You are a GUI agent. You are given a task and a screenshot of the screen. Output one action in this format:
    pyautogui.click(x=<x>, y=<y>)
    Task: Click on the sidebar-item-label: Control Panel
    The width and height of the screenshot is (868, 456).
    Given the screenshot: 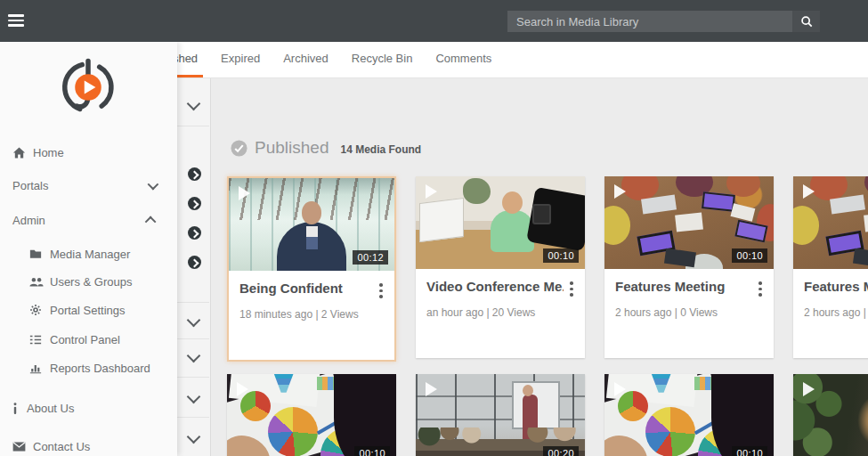 What is the action you would take?
    pyautogui.click(x=85, y=340)
    